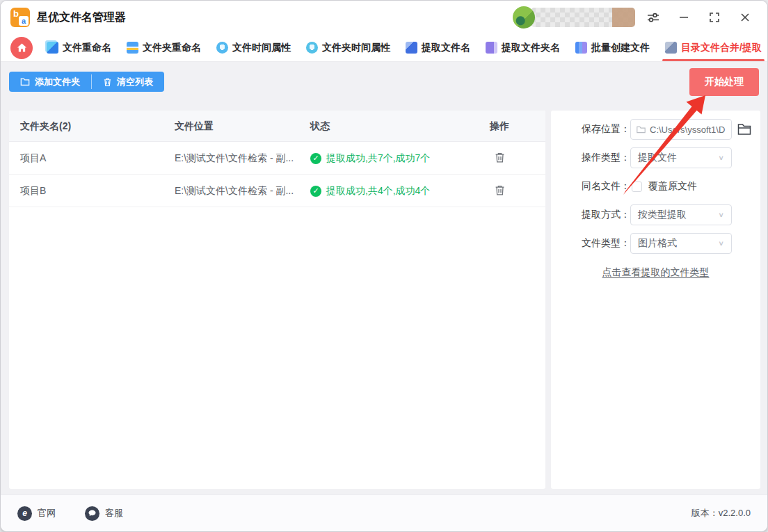 Image resolution: width=768 pixels, height=532 pixels. What do you see at coordinates (582, 47) in the screenshot?
I see `batch-create-icon` at bounding box center [582, 47].